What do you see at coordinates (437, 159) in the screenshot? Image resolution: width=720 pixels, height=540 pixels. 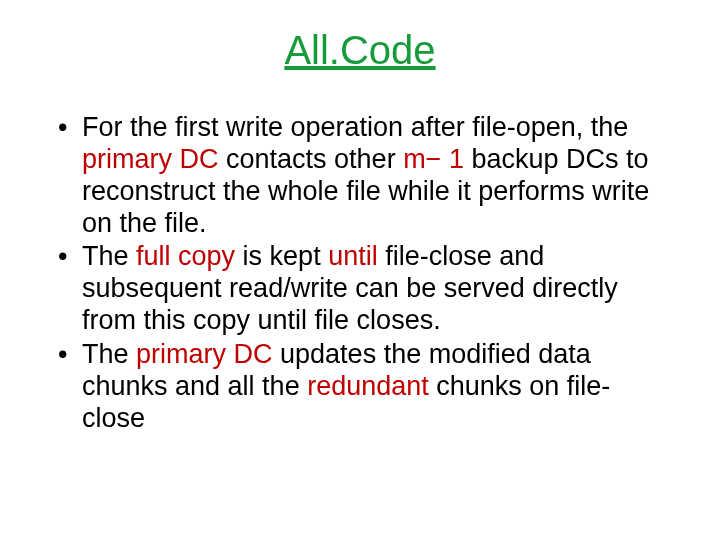 I see `text-highlight: m− 1` at bounding box center [437, 159].